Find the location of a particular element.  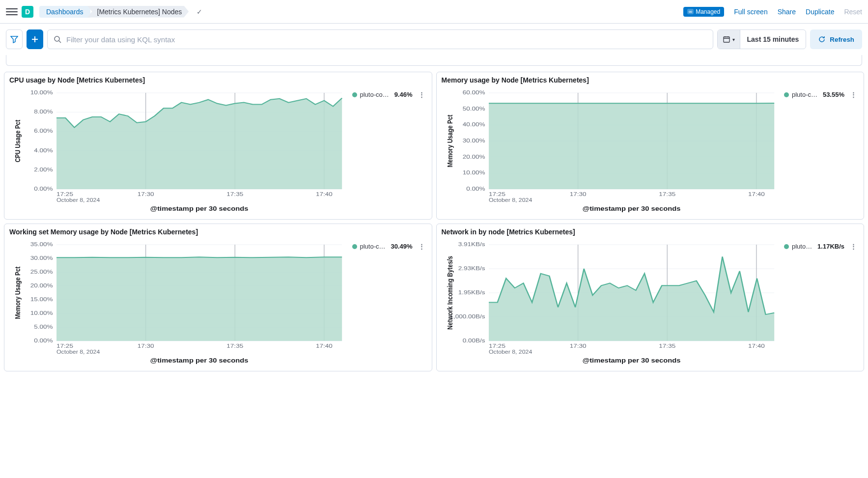

collapsed-banner is located at coordinates (434, 60).